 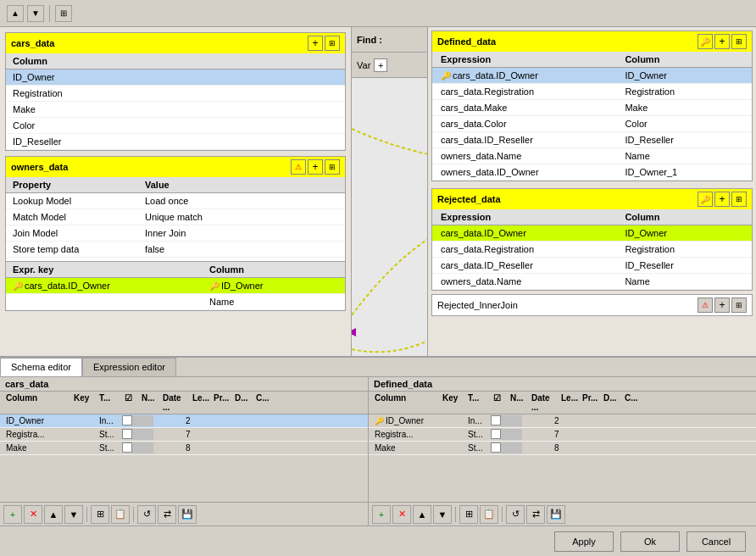 What do you see at coordinates (592, 124) in the screenshot?
I see `defined-row-4: cars_data.Color Color` at bounding box center [592, 124].